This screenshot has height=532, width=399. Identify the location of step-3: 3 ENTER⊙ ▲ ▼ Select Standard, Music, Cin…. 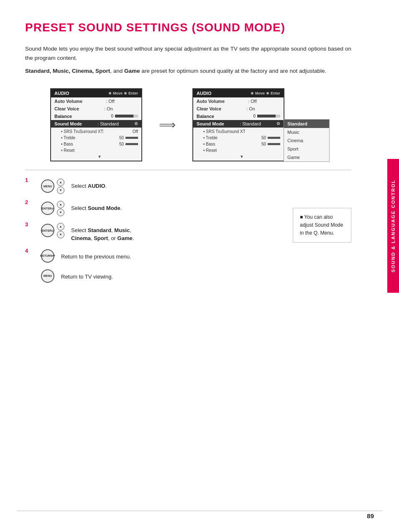
(125, 233).